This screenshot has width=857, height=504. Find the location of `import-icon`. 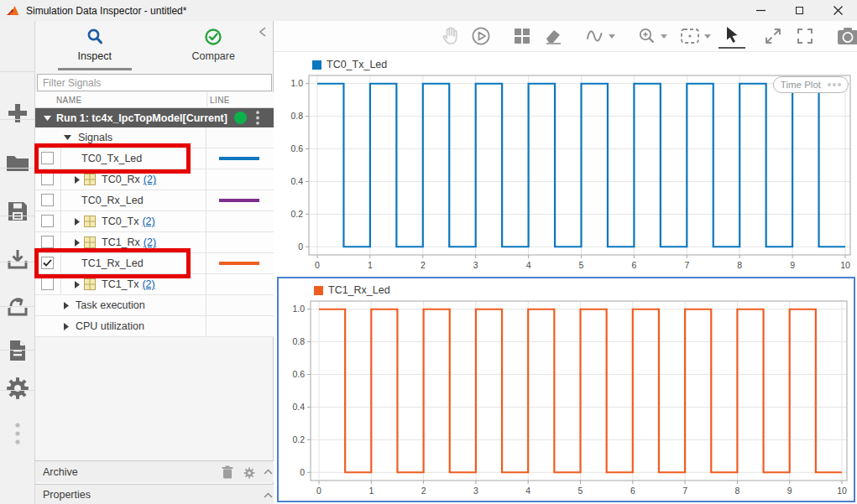

import-icon is located at coordinates (18, 259).